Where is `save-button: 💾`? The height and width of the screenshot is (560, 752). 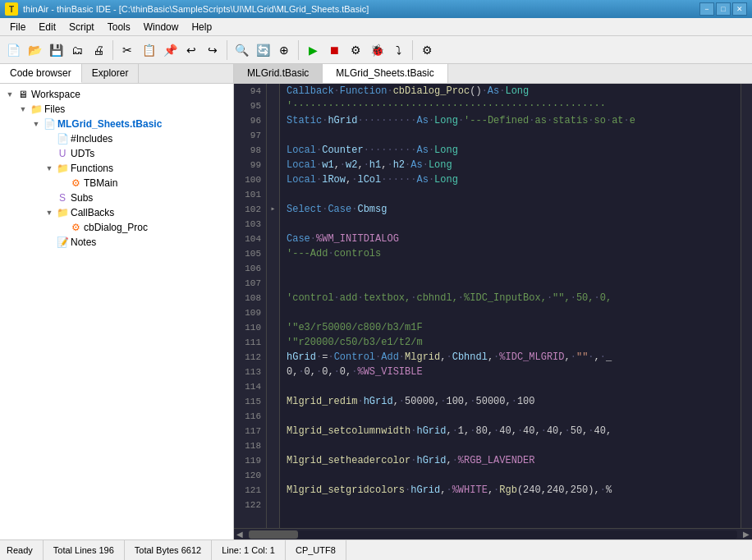
save-button: 💾 is located at coordinates (56, 50).